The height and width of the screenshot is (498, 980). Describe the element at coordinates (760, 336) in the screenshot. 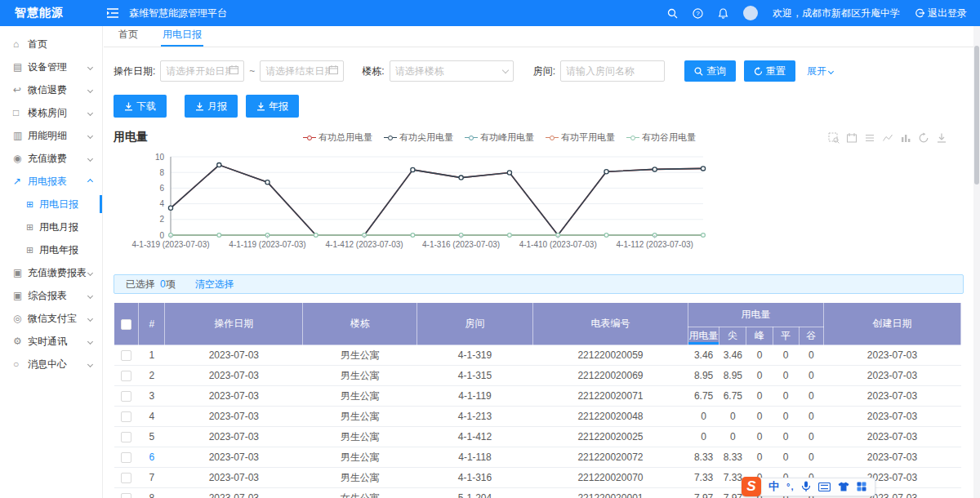

I see `column-header-peak: 峰` at that location.